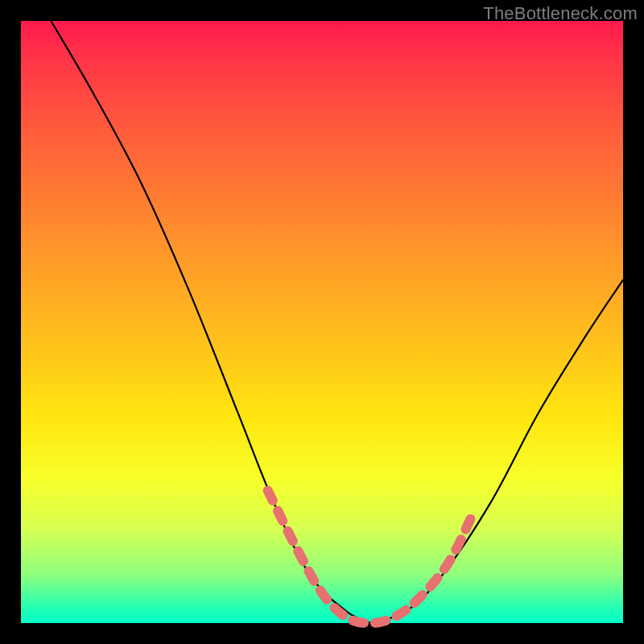 Image resolution: width=644 pixels, height=644 pixels. What do you see at coordinates (370, 557) in the screenshot?
I see `highlight-dots` at bounding box center [370, 557].